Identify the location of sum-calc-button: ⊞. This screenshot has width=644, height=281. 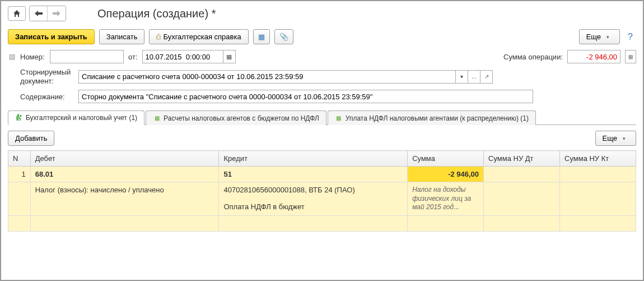
(631, 57).